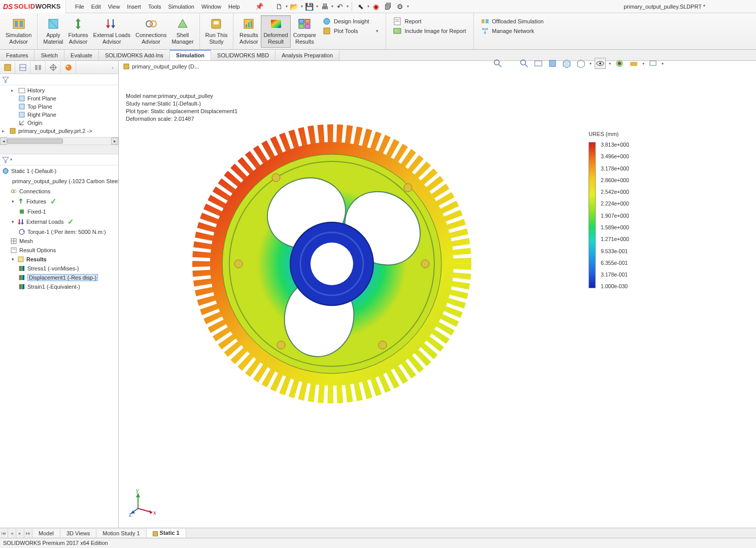 The height and width of the screenshot is (548, 756). I want to click on display-style-icon, so click(581, 63).